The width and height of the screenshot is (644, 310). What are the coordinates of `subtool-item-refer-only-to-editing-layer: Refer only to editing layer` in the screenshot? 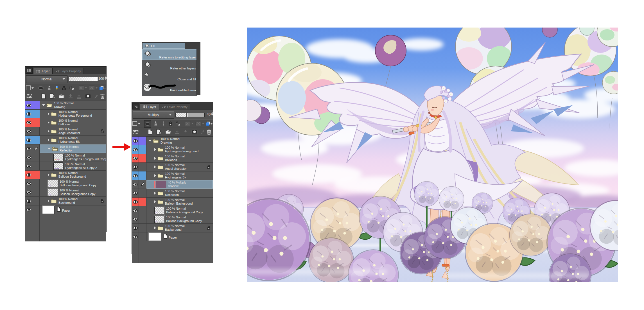 It's located at (170, 55).